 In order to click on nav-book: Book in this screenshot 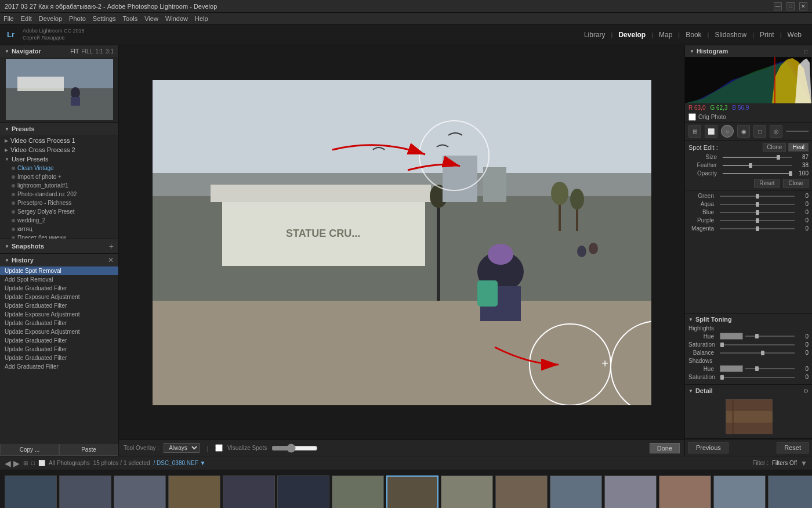, I will do `click(694, 35)`.